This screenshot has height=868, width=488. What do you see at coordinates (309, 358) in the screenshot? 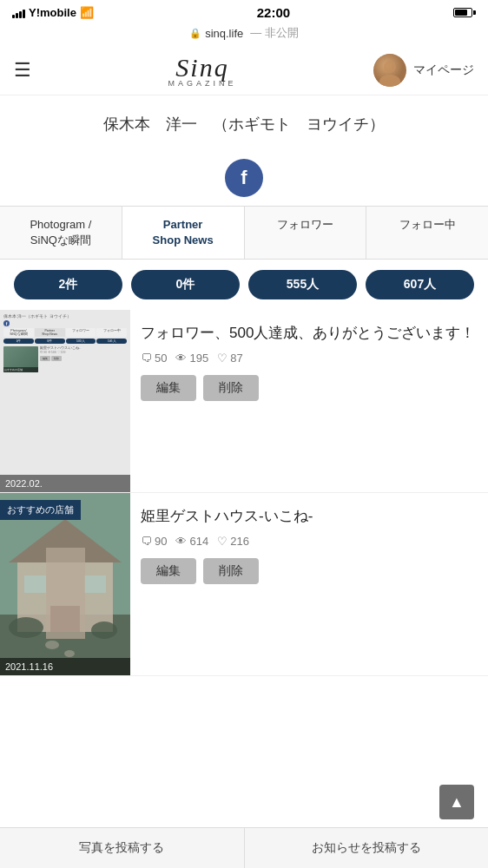
I see `post-meta-1: 🗨 50 👁 195 ♡ 87` at bounding box center [309, 358].